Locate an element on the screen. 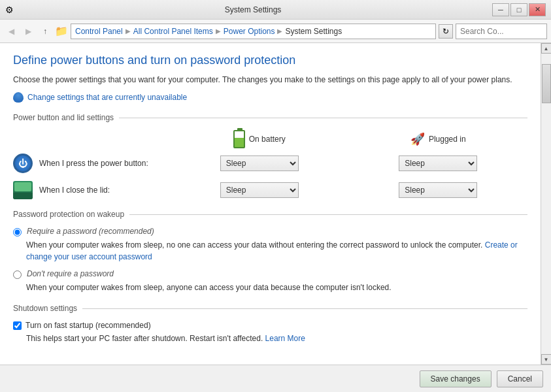 The image size is (551, 392). close-button: ✕ is located at coordinates (537, 10).